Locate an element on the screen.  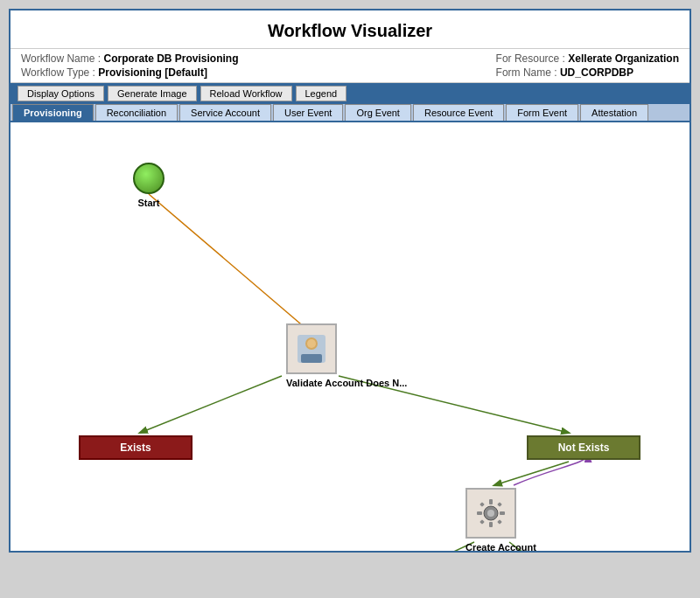
gear-svg is located at coordinates (491, 513).